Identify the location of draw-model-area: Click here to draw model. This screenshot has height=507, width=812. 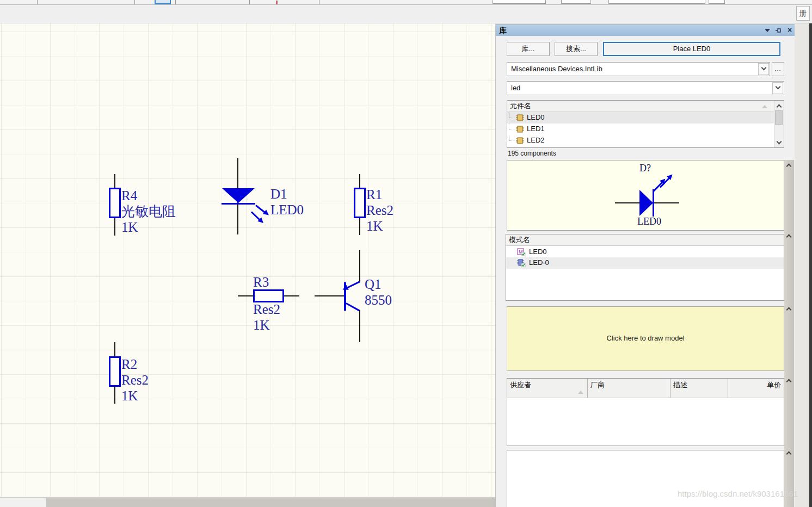
(645, 338).